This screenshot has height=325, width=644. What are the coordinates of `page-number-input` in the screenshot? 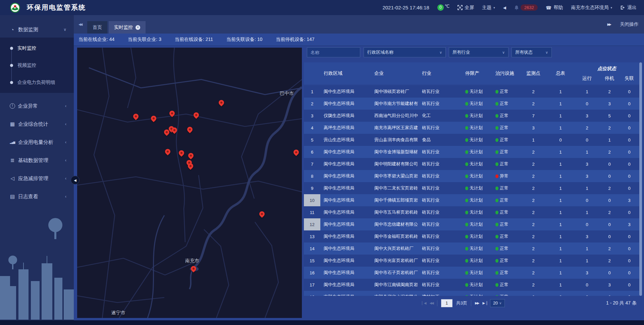 It's located at (447, 303).